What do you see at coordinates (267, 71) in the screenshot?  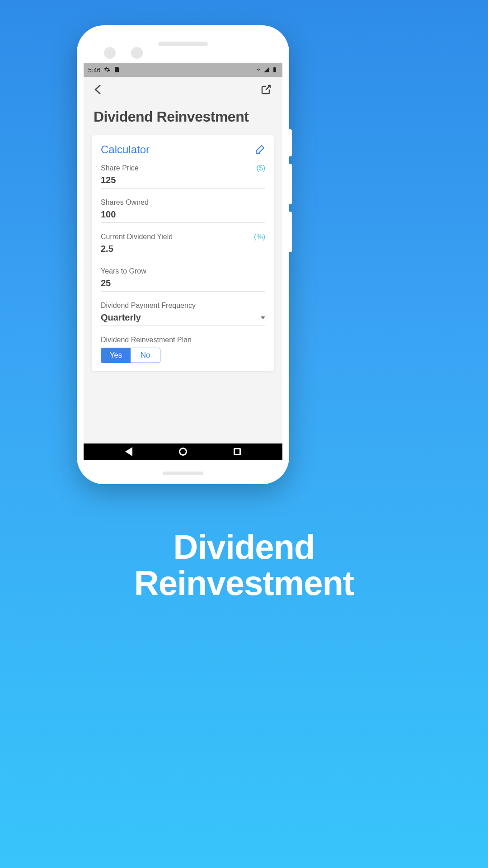 I see `signal-icon` at bounding box center [267, 71].